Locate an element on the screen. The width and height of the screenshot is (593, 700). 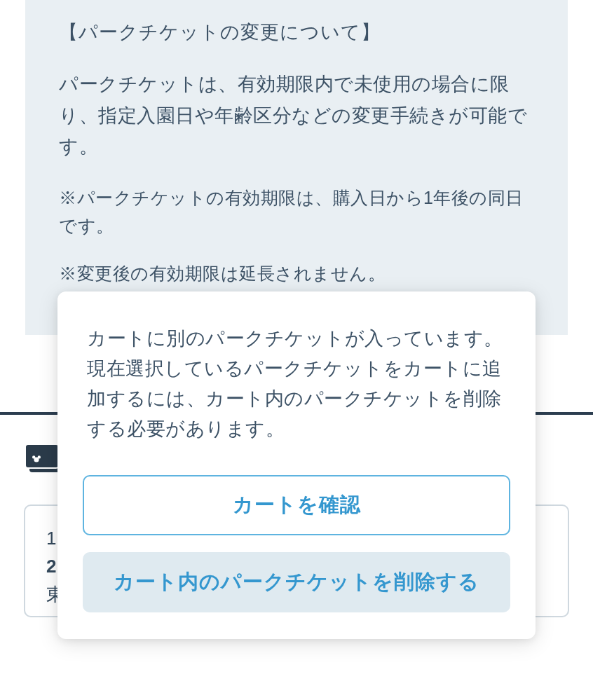
notice-body: パークチケットは、有効期限内で未使用の場合に限り、指定入園日や年齢区分などの変更… is located at coordinates (296, 116).